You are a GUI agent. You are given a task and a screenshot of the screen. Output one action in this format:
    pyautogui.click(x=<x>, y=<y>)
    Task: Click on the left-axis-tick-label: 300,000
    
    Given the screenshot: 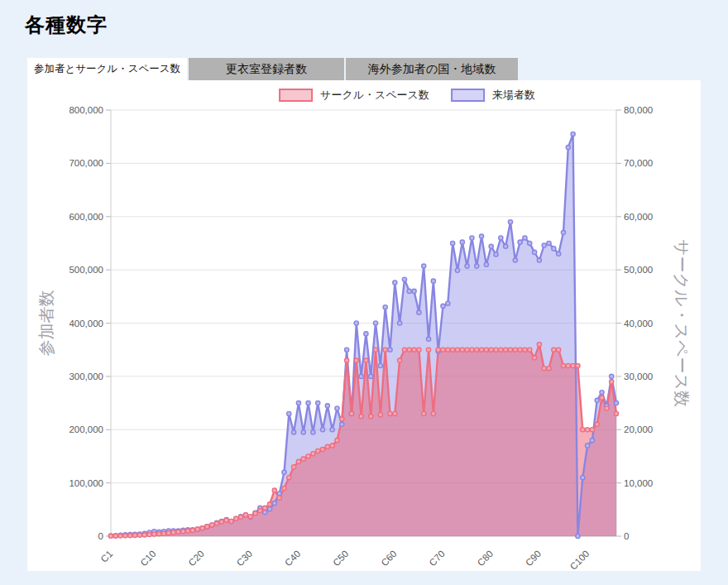 What is the action you would take?
    pyautogui.click(x=86, y=376)
    